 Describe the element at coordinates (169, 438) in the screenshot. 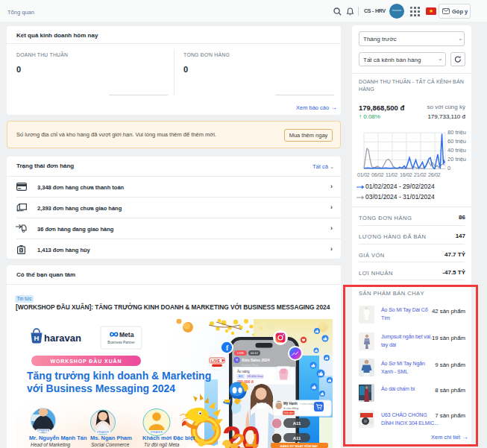

I see `svg-text: Khách mời Đặc biệt` at that location.